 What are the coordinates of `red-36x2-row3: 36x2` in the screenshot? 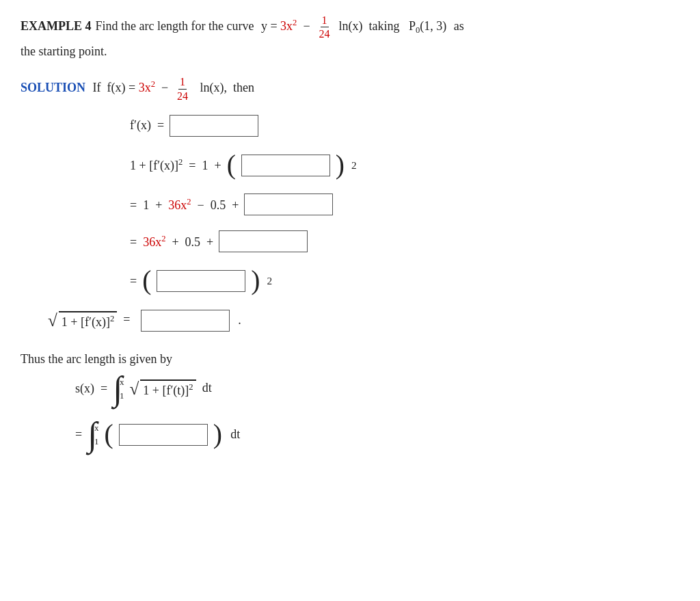 It's located at (179, 205).